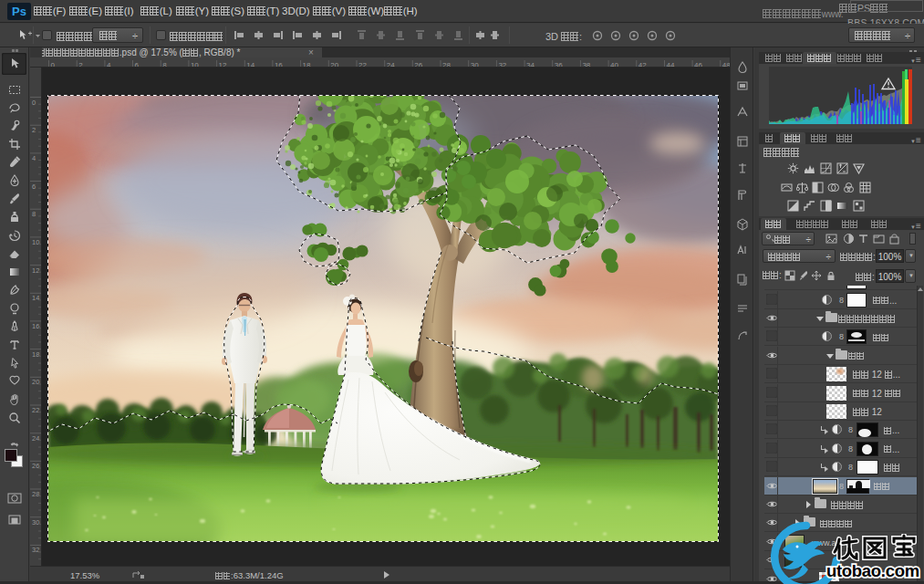 This screenshot has width=924, height=584. I want to click on svg-text: utobao.com, so click(873, 571).